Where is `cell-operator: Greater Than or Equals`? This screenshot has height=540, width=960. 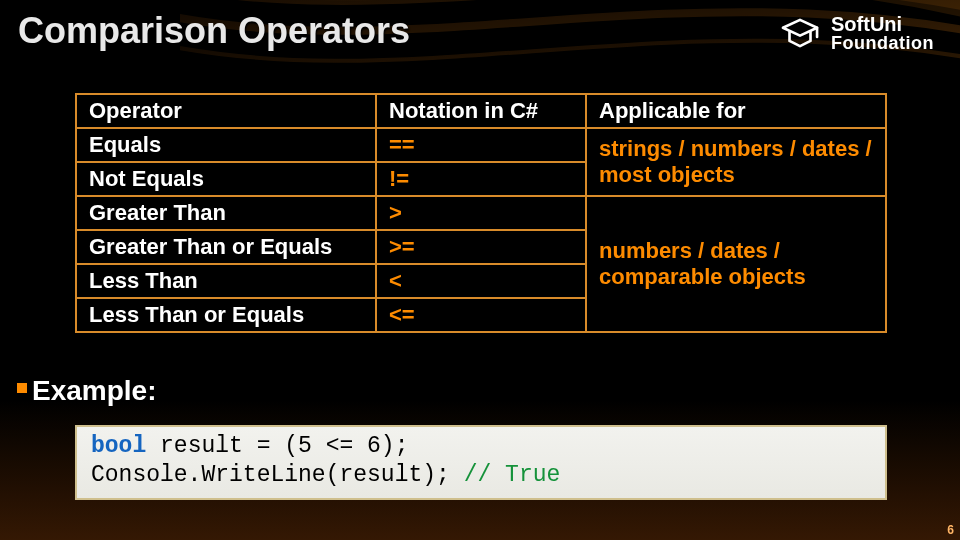
cell-operator: Greater Than or Equals is located at coordinates (226, 247).